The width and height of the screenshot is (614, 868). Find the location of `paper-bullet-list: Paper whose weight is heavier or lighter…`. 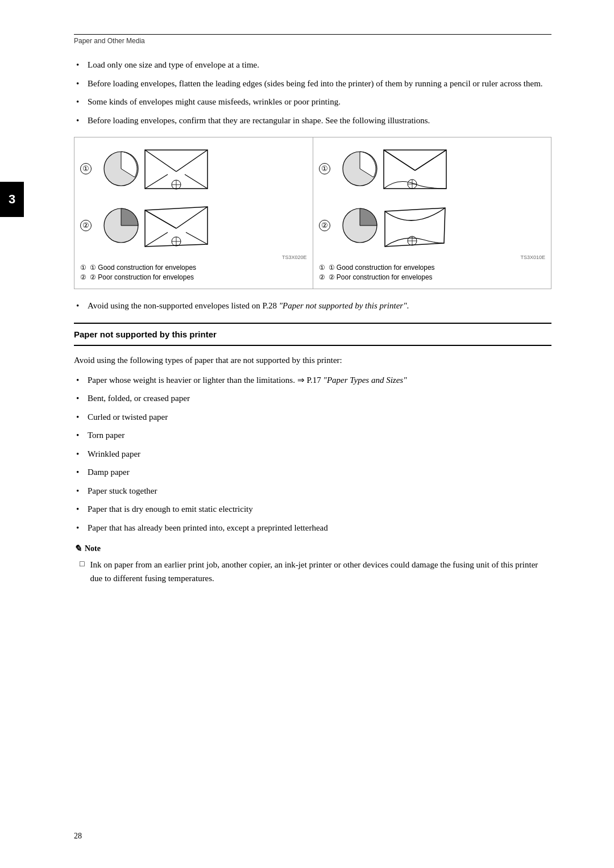

paper-bullet-list: Paper whose weight is heavier or lighter… is located at coordinates (313, 454).